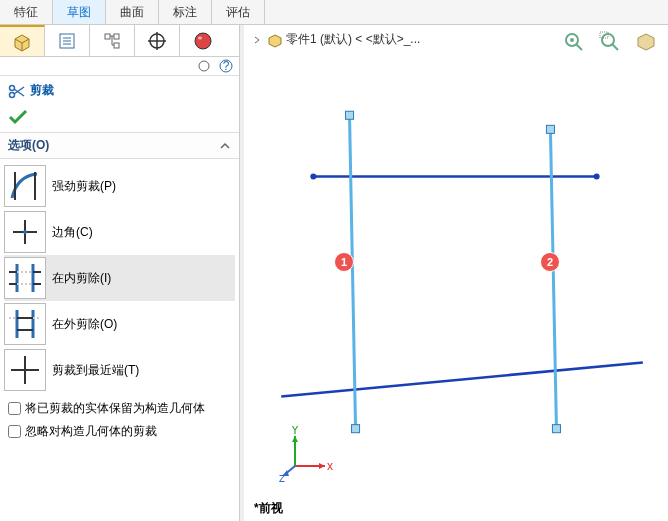  I want to click on help-icon: ?, so click(226, 66).